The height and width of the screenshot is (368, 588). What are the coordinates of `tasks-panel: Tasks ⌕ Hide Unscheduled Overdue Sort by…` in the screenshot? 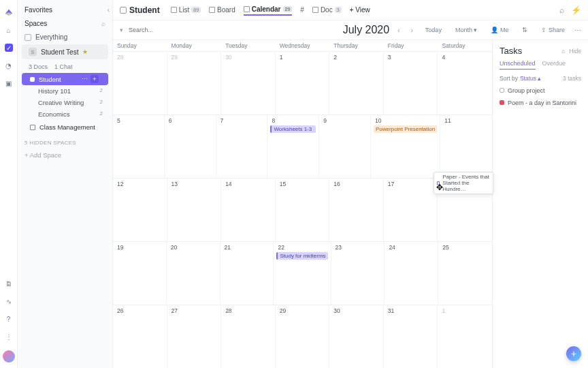 It's located at (540, 204).